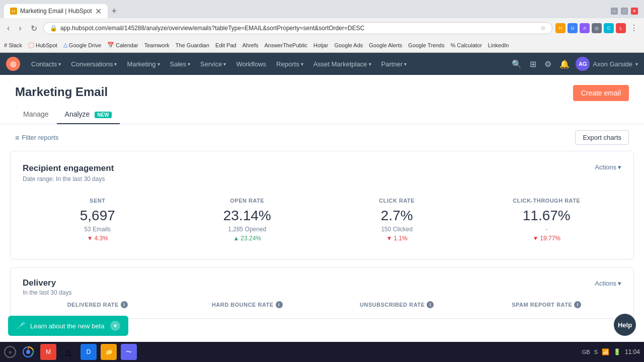 This screenshot has height=362, width=644. Describe the element at coordinates (624, 11) in the screenshot. I see `maximize-icon: □` at that location.